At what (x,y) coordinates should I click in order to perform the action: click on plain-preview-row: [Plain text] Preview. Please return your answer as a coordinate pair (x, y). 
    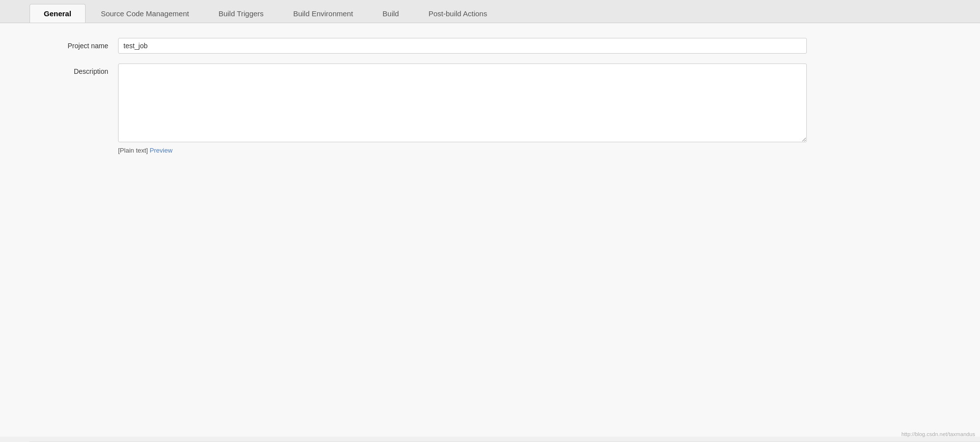
    Looking at the image, I should click on (462, 151).